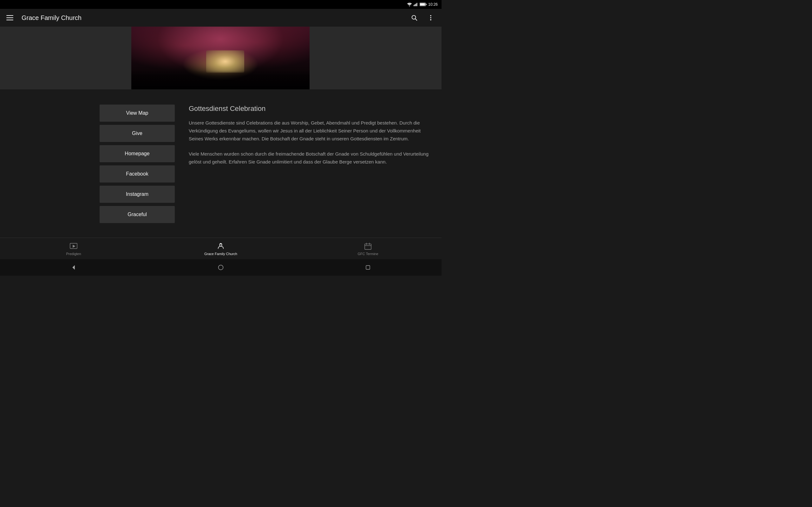  What do you see at coordinates (221, 268) in the screenshot?
I see `system-navigation` at bounding box center [221, 268].